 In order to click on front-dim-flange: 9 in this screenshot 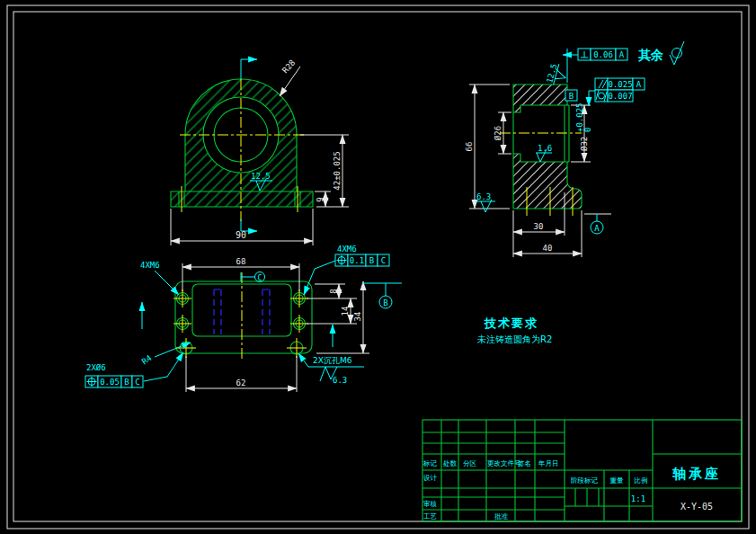, I will do `click(320, 200)`.